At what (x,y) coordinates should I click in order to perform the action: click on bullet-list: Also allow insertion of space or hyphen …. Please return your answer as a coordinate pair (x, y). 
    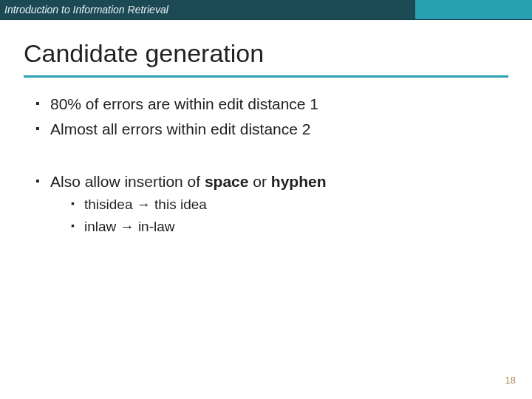
    Looking at the image, I should click on (266, 204).